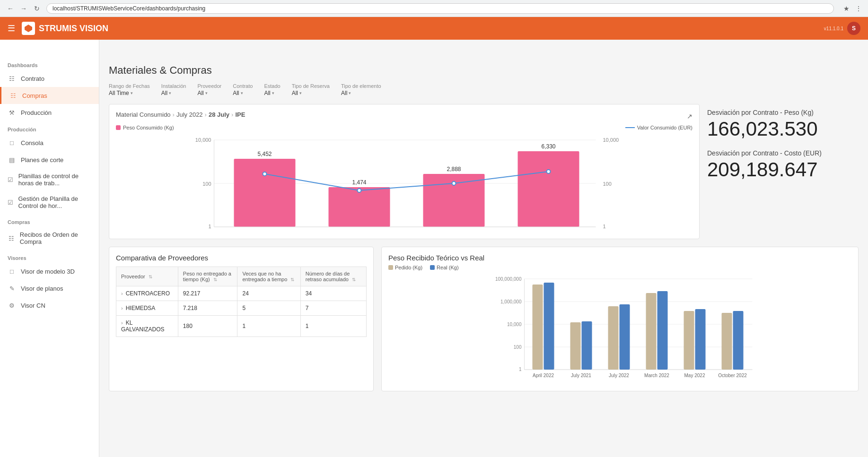 The height and width of the screenshot is (457, 868). Describe the element at coordinates (241, 308) in the screenshot. I see `table-row-hiemedsa: ›HIEMEDSA 7.218 5 7` at that location.